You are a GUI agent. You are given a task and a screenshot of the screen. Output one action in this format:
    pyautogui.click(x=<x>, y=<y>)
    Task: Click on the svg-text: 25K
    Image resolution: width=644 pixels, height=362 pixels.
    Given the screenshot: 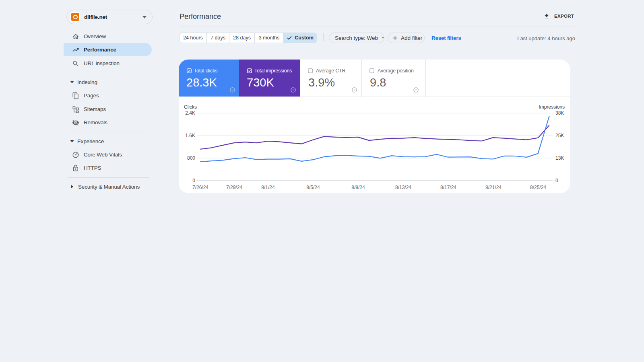 What is the action you would take?
    pyautogui.click(x=559, y=136)
    